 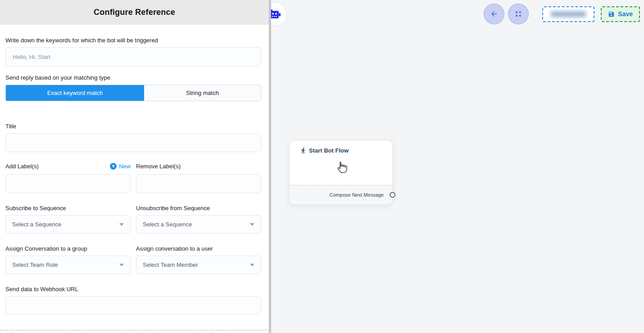 I want to click on add-labels-label: Add Label(s), so click(x=22, y=166).